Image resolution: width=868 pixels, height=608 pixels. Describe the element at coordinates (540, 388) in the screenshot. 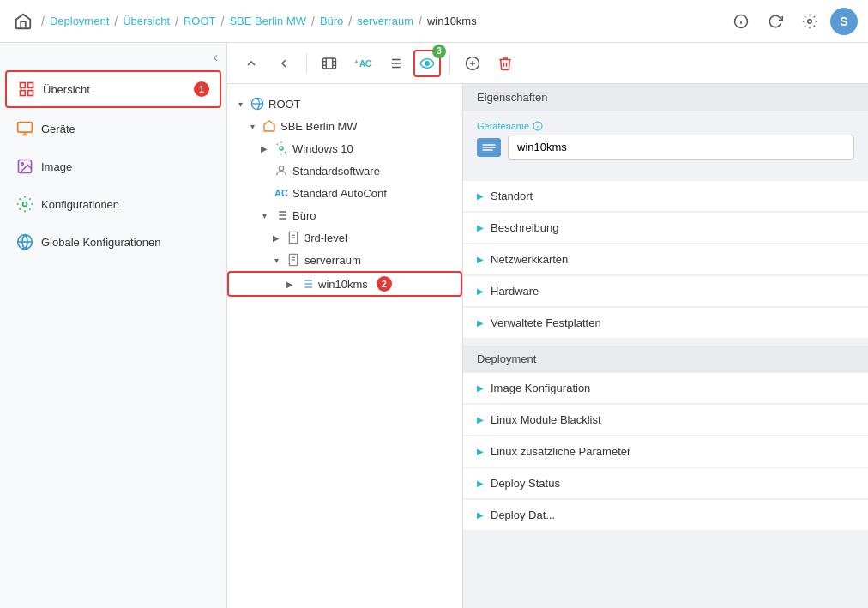

I see `image-konfiguration-label: Image Konfiguration` at that location.